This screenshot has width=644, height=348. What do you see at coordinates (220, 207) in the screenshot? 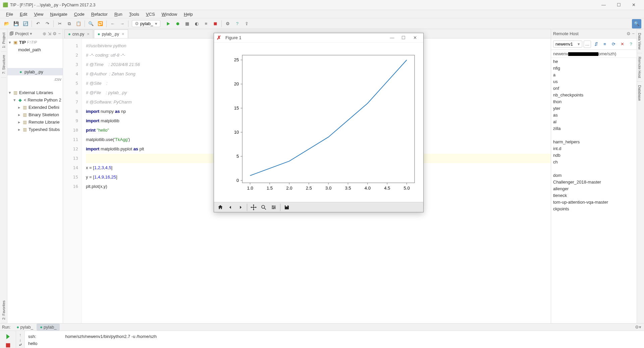
I see `mpl-home-icon` at bounding box center [220, 207].